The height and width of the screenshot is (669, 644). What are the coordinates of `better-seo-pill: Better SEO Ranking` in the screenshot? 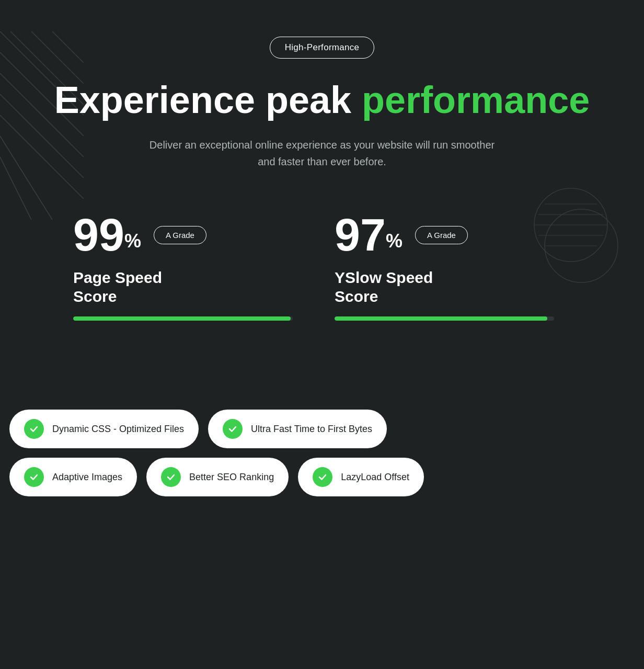 It's located at (217, 477).